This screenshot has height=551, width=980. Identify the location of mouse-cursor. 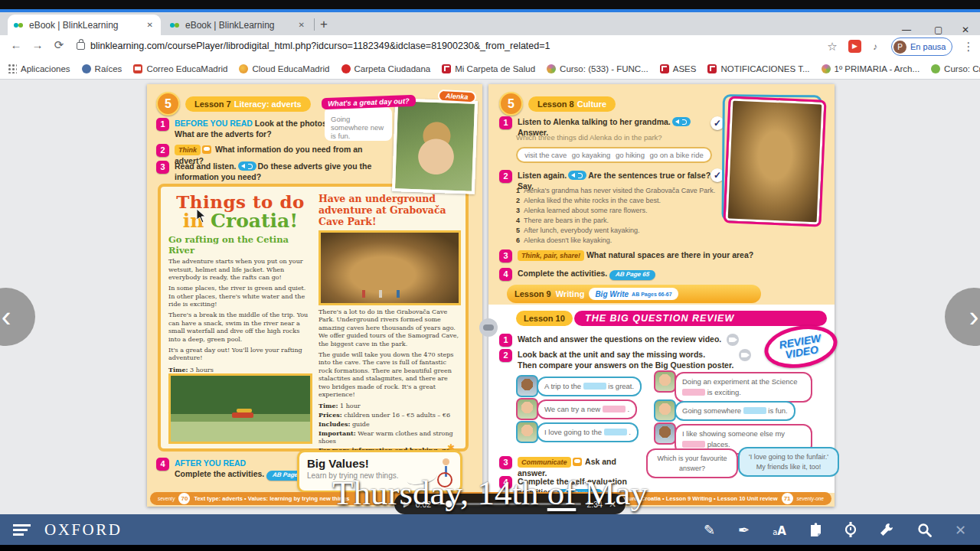
(201, 216).